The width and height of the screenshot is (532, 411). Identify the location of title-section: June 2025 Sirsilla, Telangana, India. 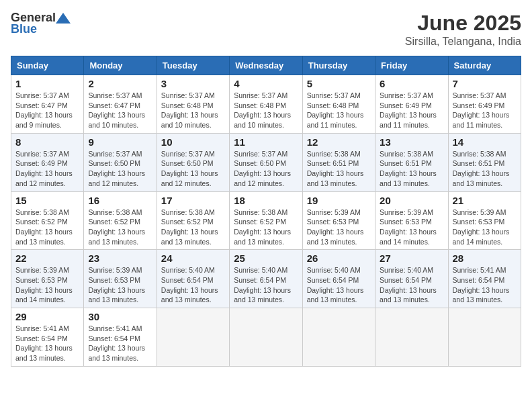
(463, 30).